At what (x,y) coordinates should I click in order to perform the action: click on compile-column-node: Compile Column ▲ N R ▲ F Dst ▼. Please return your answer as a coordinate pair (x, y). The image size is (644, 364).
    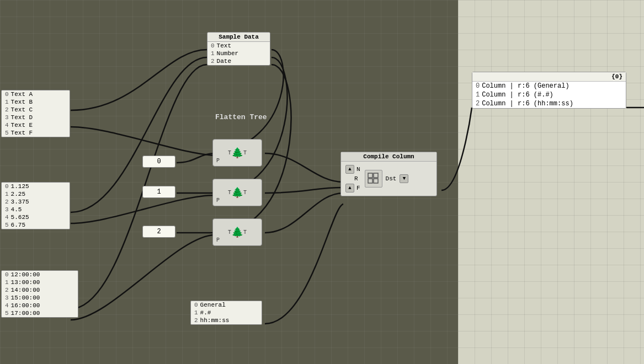
    Looking at the image, I should click on (388, 174).